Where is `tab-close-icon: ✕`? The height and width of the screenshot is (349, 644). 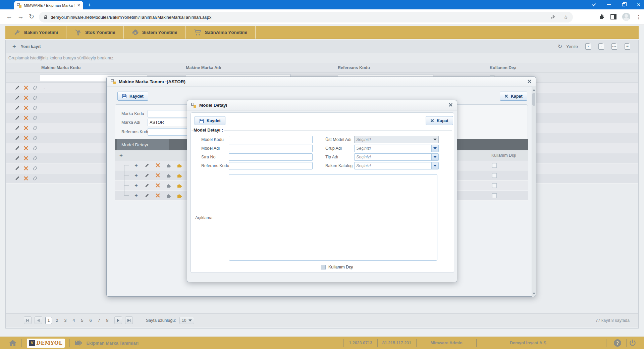
tab-close-icon: ✕ is located at coordinates (79, 5).